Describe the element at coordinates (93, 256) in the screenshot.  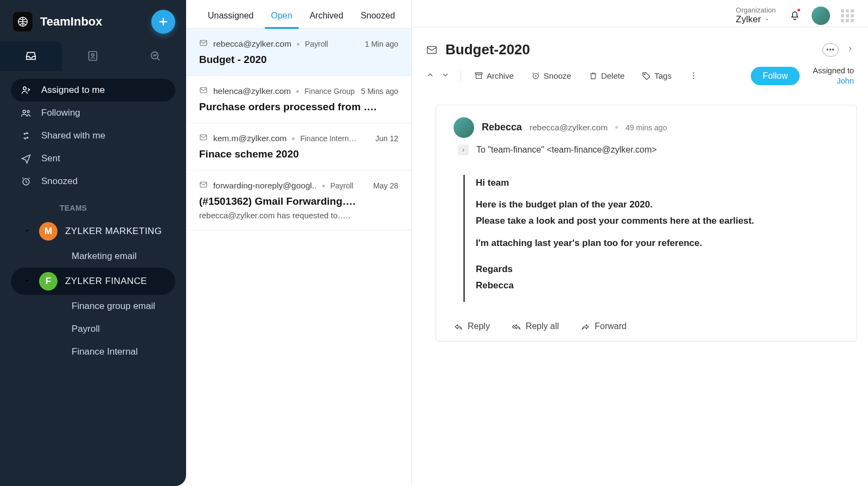
I see `team-subitem: Marketing email` at that location.